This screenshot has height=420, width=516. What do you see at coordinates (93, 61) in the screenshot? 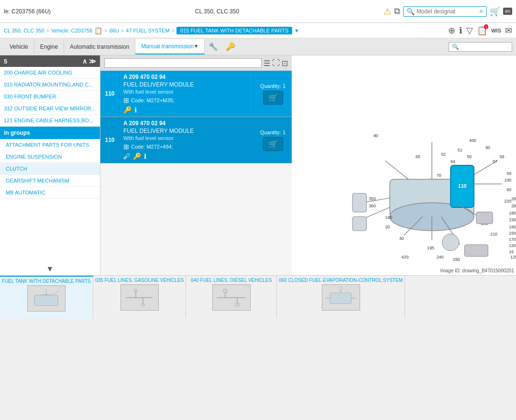
I see `sidebar-close-icon: ≫` at bounding box center [93, 61].